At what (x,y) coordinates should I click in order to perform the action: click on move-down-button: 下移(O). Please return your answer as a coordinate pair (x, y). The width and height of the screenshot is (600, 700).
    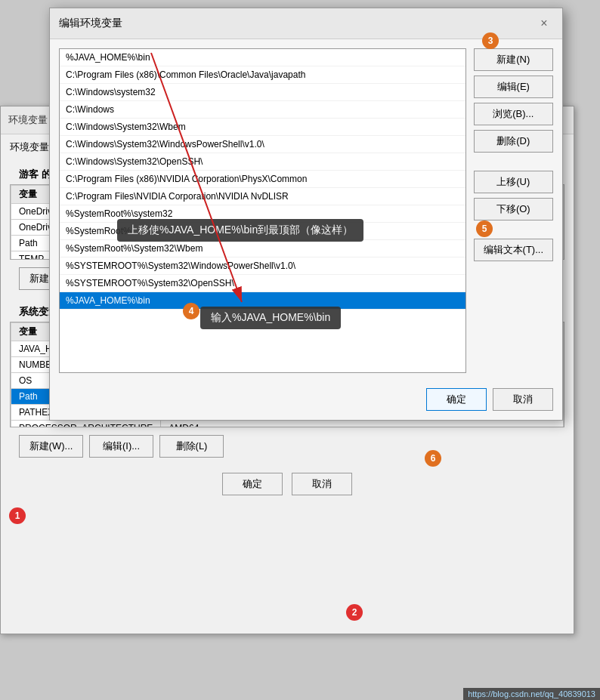
    Looking at the image, I should click on (514, 209).